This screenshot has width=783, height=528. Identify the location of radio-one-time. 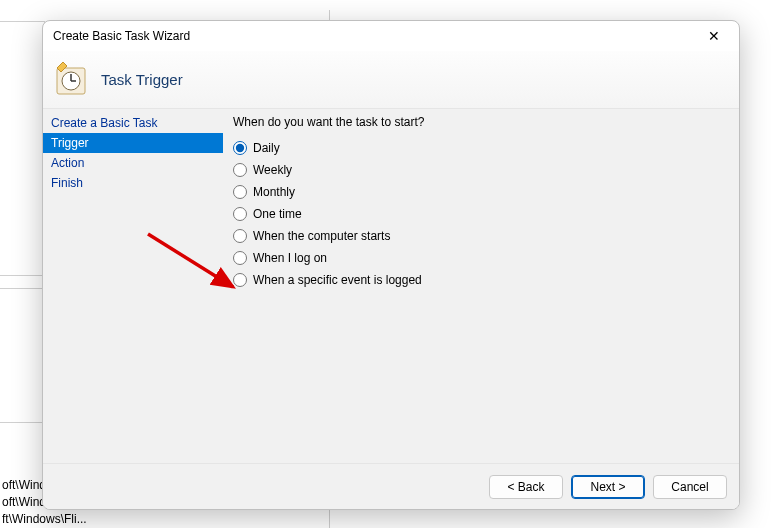
(240, 214).